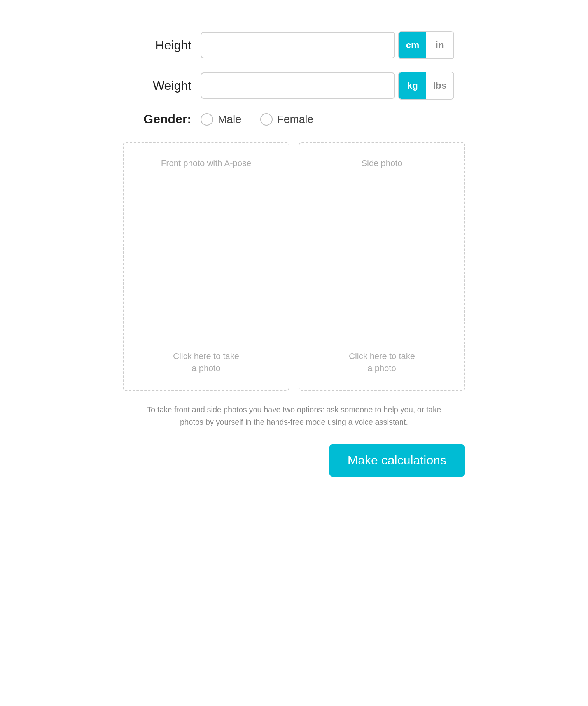  Describe the element at coordinates (382, 266) in the screenshot. I see `side-photo-box: Side photo Click here to takea photo` at that location.